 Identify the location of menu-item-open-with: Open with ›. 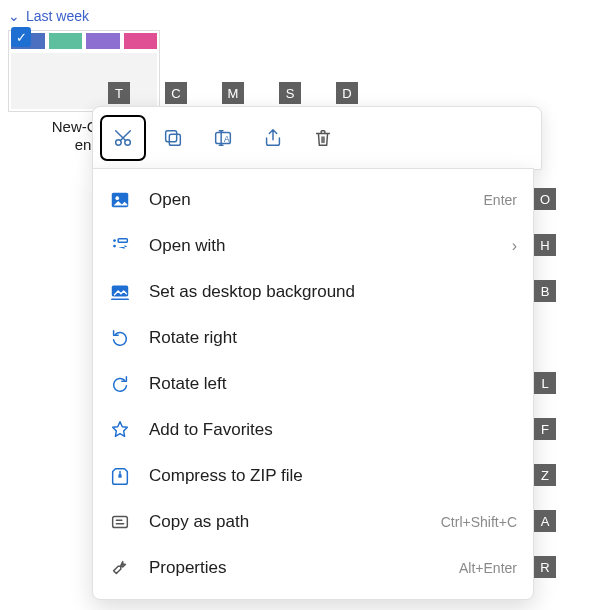
(313, 246).